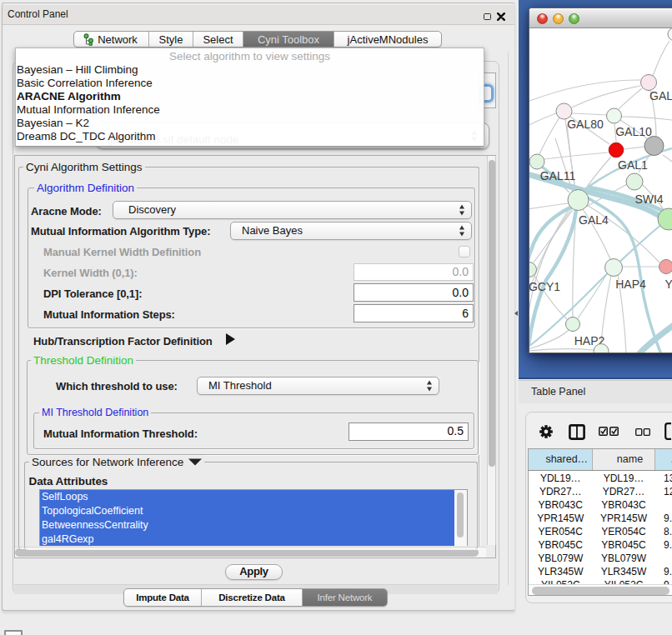 The height and width of the screenshot is (635, 672). What do you see at coordinates (253, 539) in the screenshot?
I see `data-attribute-item: gal4RGexp` at bounding box center [253, 539].